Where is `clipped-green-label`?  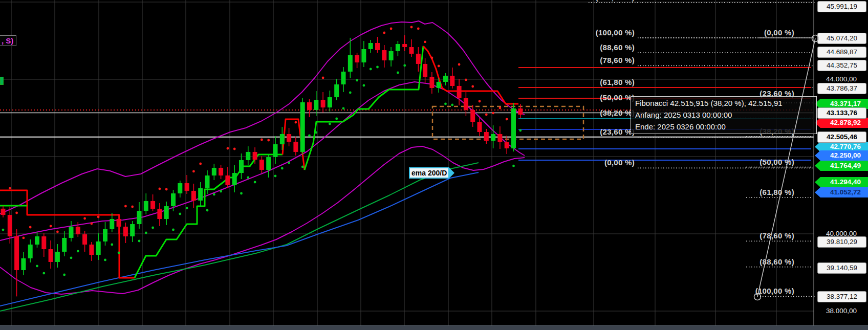 clipped-green-label is located at coordinates (2, 81).